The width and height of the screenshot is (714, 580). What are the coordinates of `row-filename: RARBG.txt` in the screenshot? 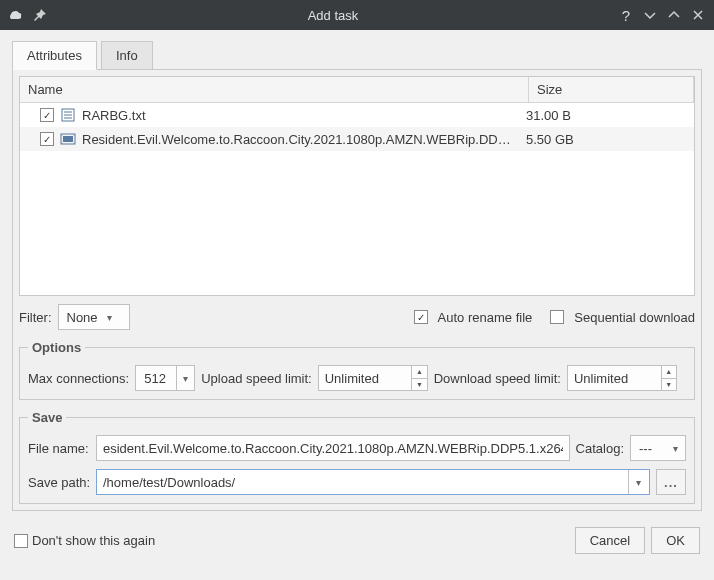 It's located at (304, 116).